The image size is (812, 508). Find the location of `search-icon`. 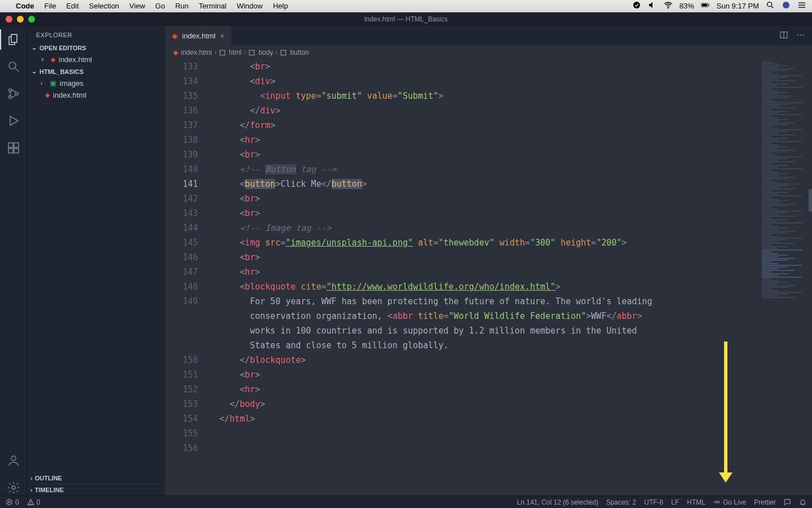

search-icon is located at coordinates (14, 67).